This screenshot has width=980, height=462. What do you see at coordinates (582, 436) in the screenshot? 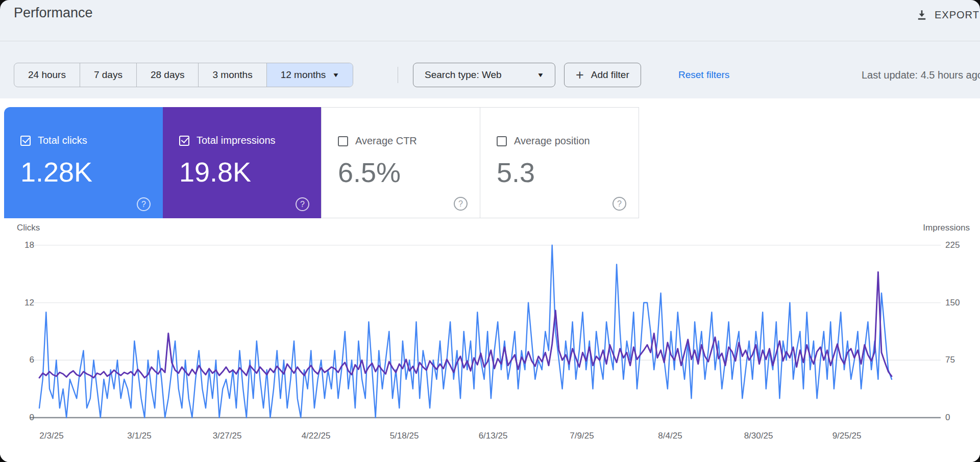
I see `x-axis-label: 7/9/25` at bounding box center [582, 436].